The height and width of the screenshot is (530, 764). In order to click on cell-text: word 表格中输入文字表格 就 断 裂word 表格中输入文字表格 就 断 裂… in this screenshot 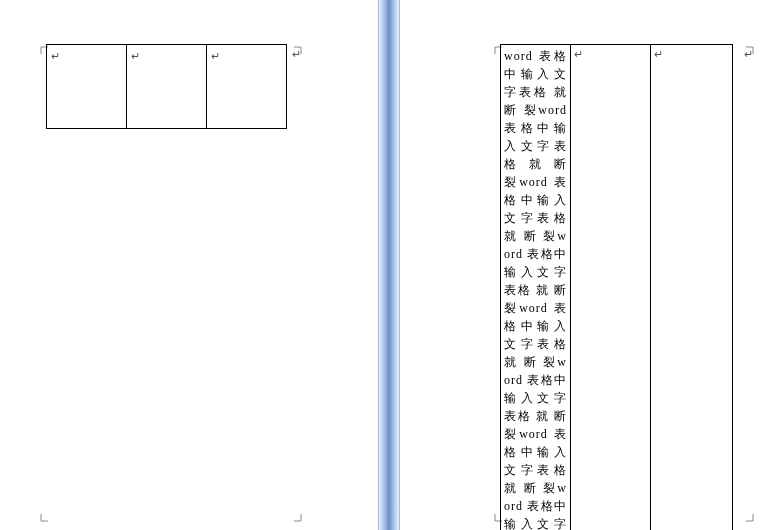, I will do `click(536, 288)`.